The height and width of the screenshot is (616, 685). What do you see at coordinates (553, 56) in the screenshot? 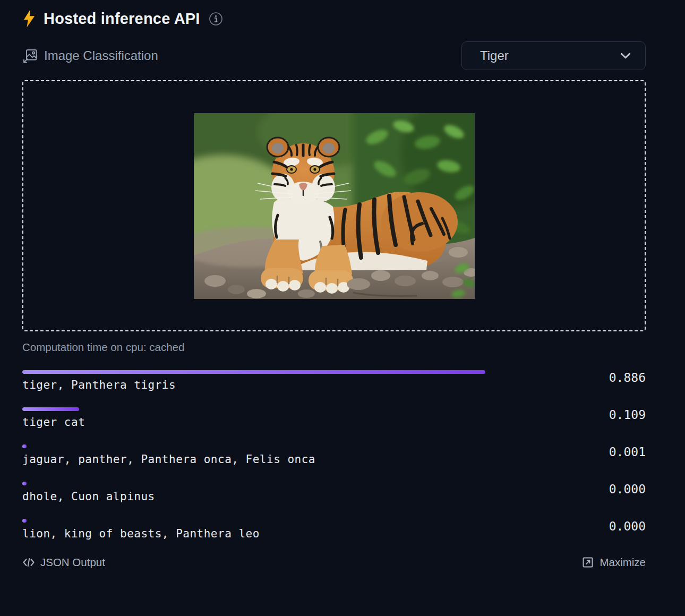
I see `example-select: Tiger` at bounding box center [553, 56].